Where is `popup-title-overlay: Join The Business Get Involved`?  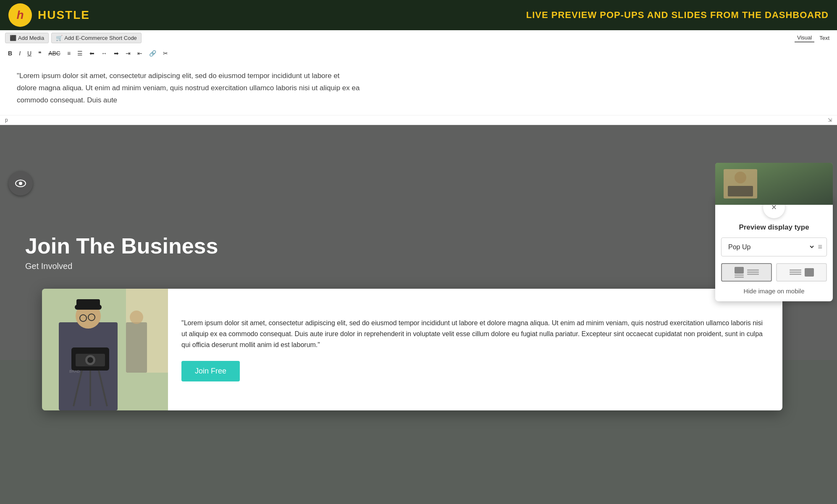 popup-title-overlay: Join The Business Get Involved is located at coordinates (122, 253).